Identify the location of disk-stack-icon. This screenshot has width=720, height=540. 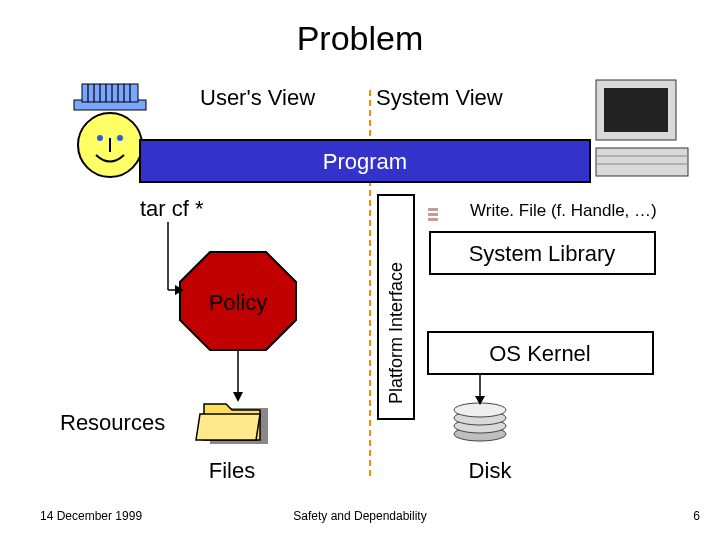
(480, 422).